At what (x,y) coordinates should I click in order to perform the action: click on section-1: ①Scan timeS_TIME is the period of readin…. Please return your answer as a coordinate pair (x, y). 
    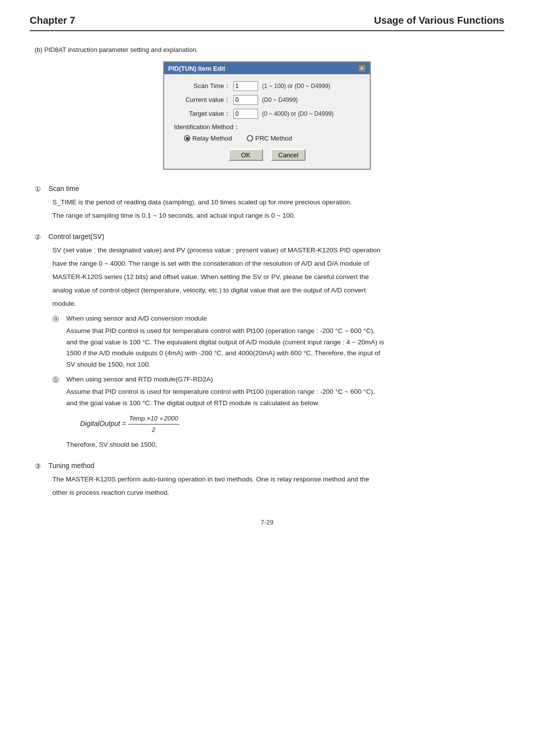
    Looking at the image, I should click on (269, 203).